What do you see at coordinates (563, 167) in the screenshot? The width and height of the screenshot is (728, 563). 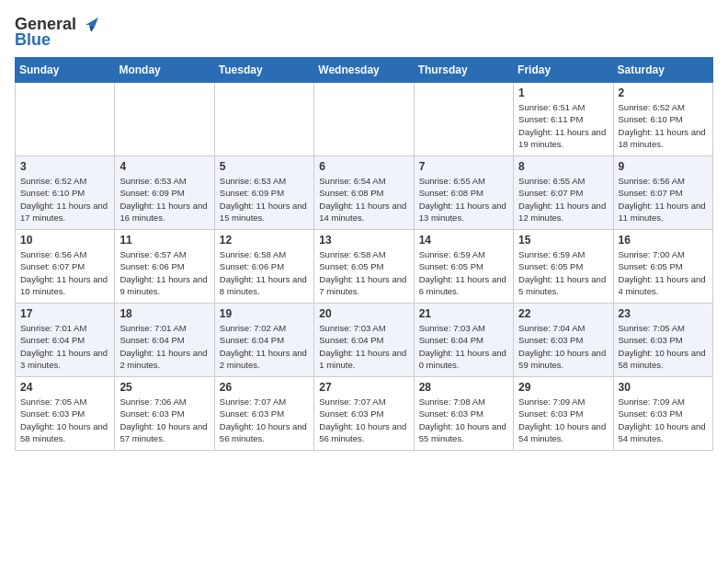 I see `day-number: 8` at bounding box center [563, 167].